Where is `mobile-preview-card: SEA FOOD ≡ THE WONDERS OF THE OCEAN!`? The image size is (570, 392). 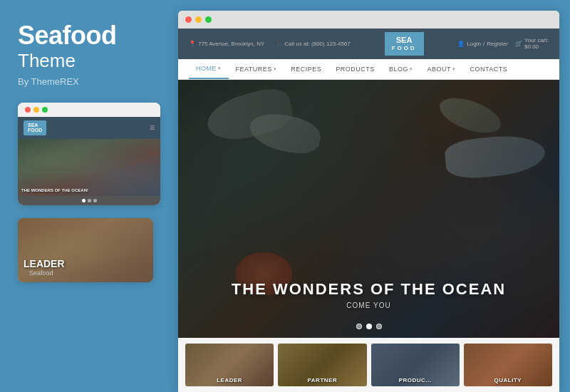 mobile-preview-card: SEA FOOD ≡ THE WONDERS OF THE OCEAN! is located at coordinates (89, 154).